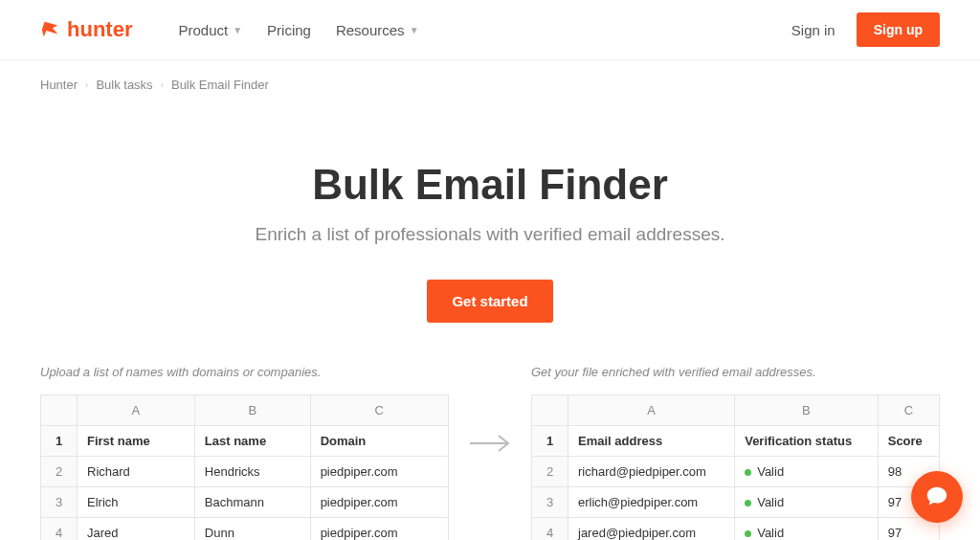  I want to click on header-verification: Verification status, so click(807, 441).